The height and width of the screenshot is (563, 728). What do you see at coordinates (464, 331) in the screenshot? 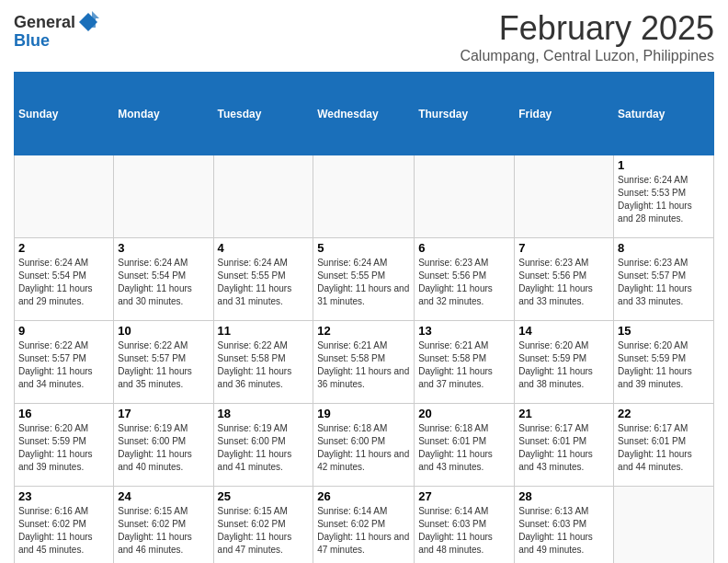
I see `day-number: 13` at bounding box center [464, 331].